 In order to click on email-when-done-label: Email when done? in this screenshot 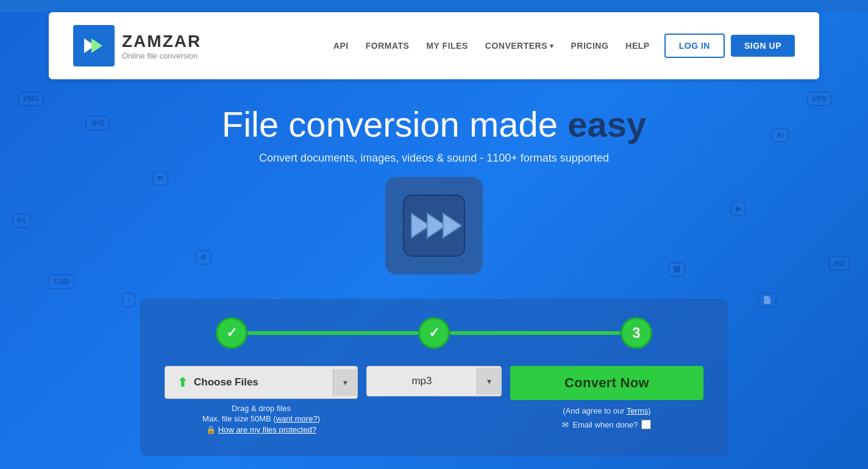, I will do `click(605, 424)`.